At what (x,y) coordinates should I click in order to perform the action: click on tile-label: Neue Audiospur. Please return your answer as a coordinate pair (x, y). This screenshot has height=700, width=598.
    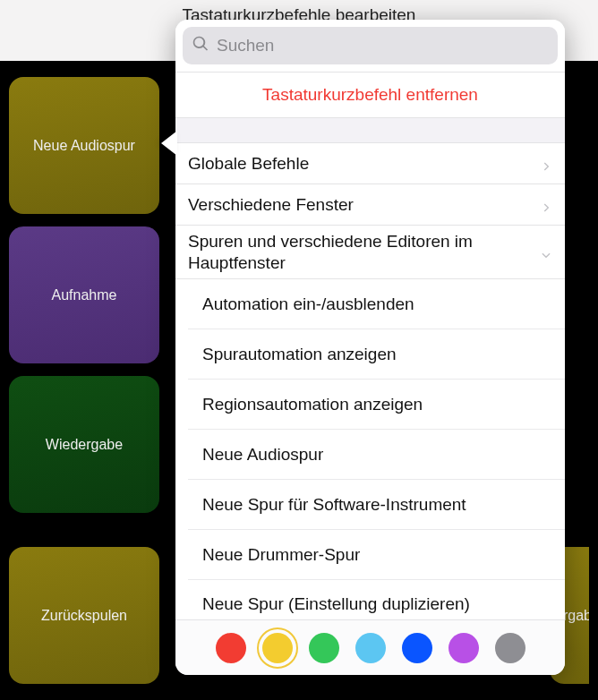
    Looking at the image, I should click on (84, 146).